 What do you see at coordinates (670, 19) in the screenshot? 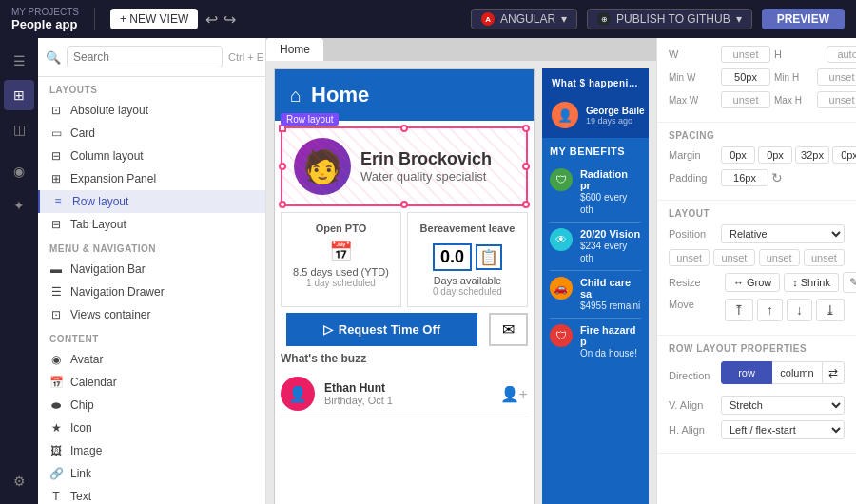
I see `publish-button: ⊕ PUBLISH TO GITHUB ▾` at bounding box center [670, 19].